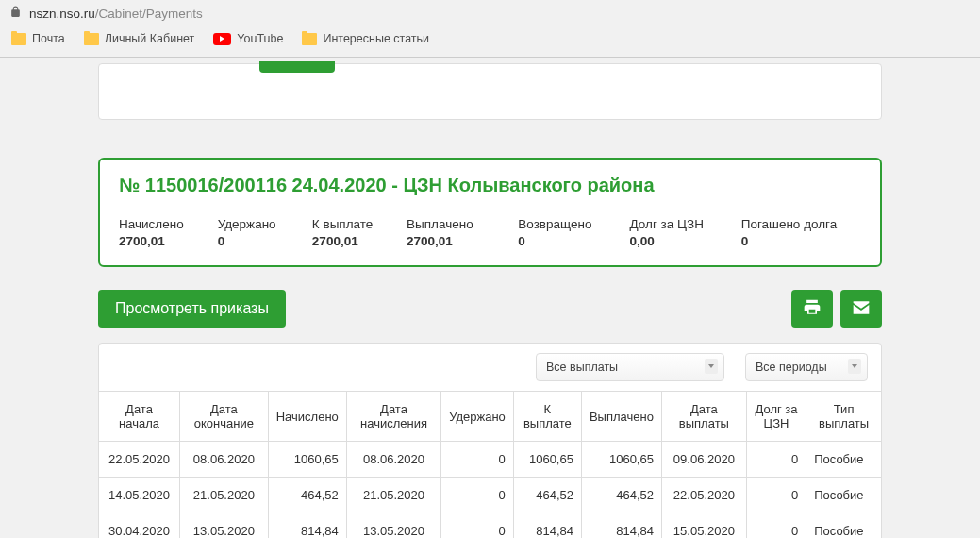 The width and height of the screenshot is (980, 538). I want to click on col-start-date: Дата начала, so click(140, 417).